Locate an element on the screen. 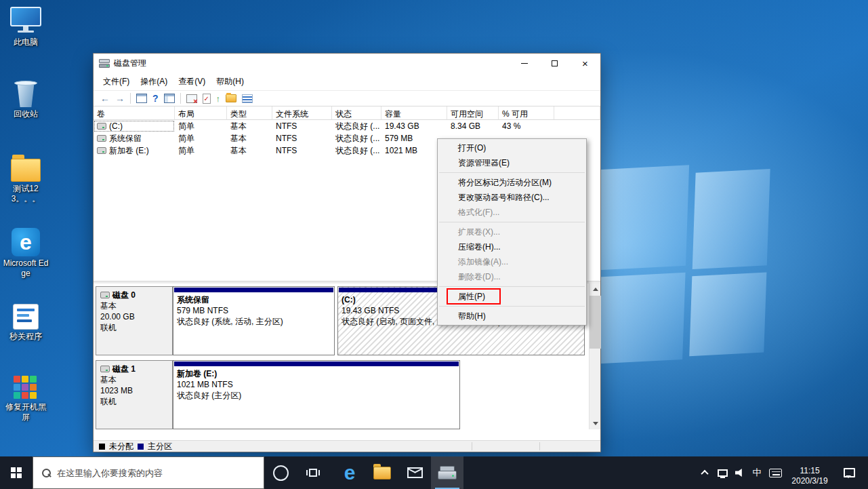 The height and width of the screenshot is (489, 868). desktop-icon-label: Microsoft Edge is located at coordinates (26, 269).